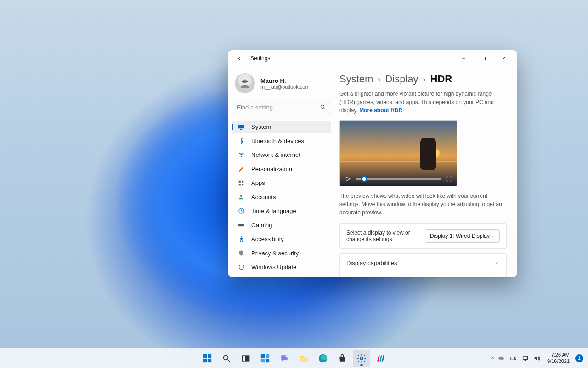 This screenshot has width=588, height=368. Describe the element at coordinates (207, 358) in the screenshot. I see `start-button` at that location.